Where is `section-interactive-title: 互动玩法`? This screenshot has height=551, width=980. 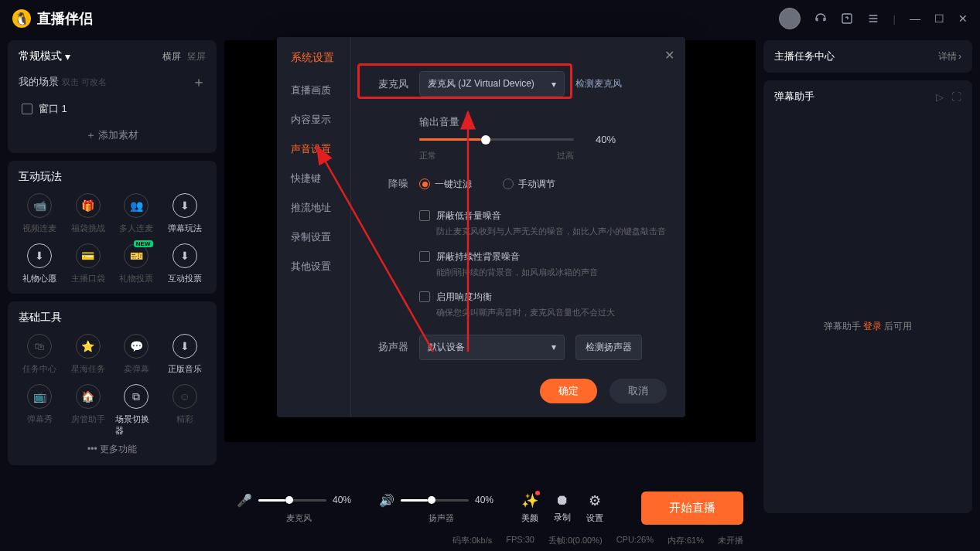
section-interactive-title: 互动玩法 is located at coordinates (112, 177).